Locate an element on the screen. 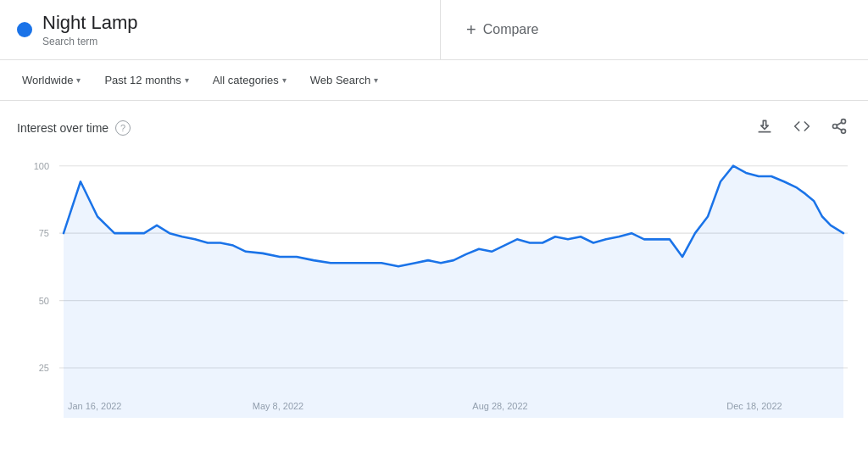  search-term-label: Search term is located at coordinates (90, 42).